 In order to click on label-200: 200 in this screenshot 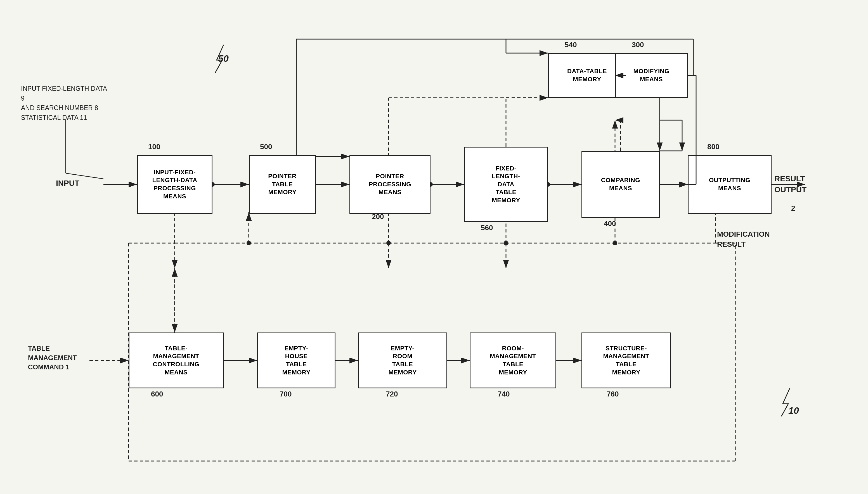, I will do `click(378, 216)`.